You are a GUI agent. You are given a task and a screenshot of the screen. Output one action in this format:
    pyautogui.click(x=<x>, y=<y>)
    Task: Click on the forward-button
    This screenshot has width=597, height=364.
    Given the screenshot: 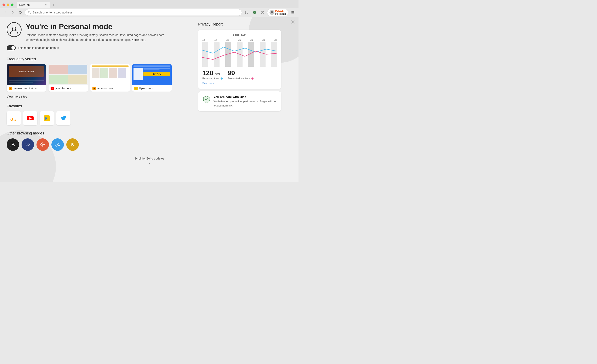 What is the action you would take?
    pyautogui.click(x=13, y=12)
    